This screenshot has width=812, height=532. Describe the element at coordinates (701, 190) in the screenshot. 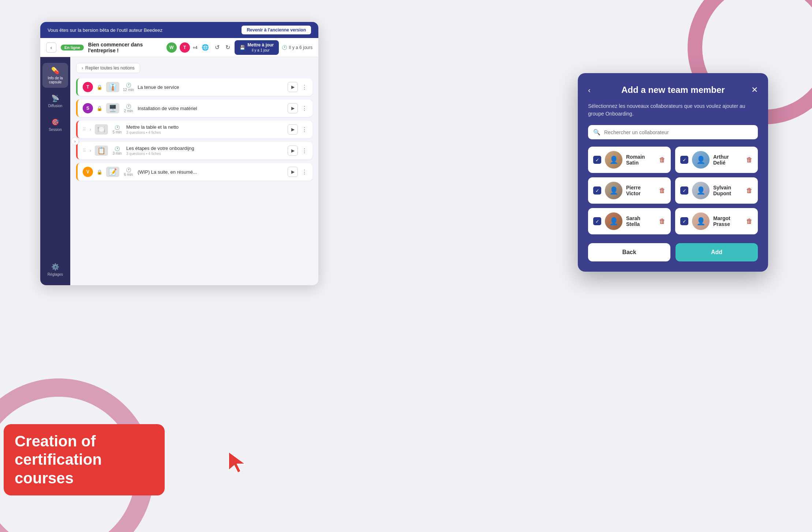

I see `avatar-sylvain: 👤` at that location.